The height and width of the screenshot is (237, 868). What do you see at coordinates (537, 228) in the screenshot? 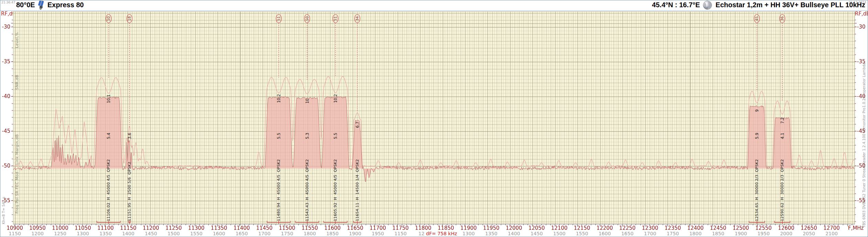
I see `x-axis-rf-label: 12050` at bounding box center [537, 228].